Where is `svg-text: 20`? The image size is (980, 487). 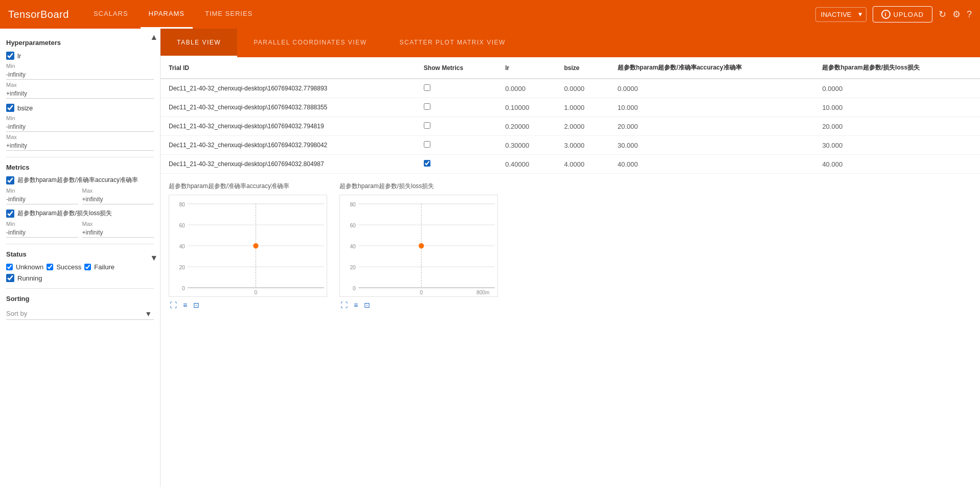
svg-text: 20 is located at coordinates (182, 268).